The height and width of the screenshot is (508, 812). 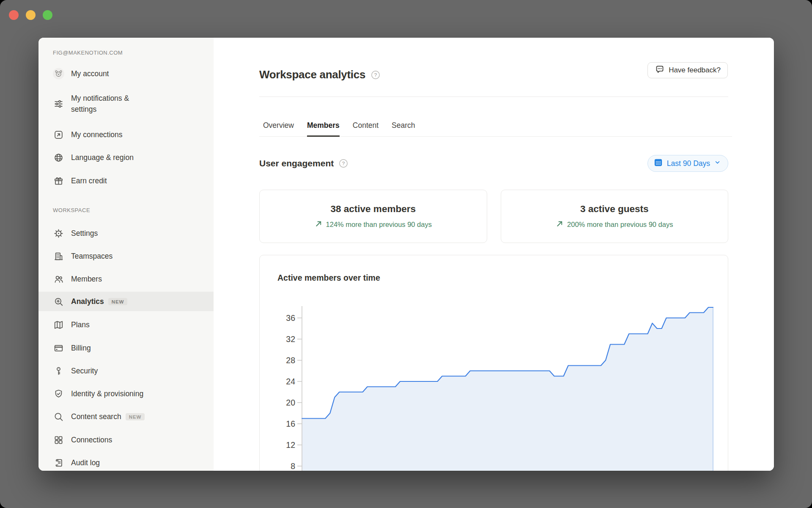 I want to click on sidebar-item-my-connections: My connections, so click(x=126, y=135).